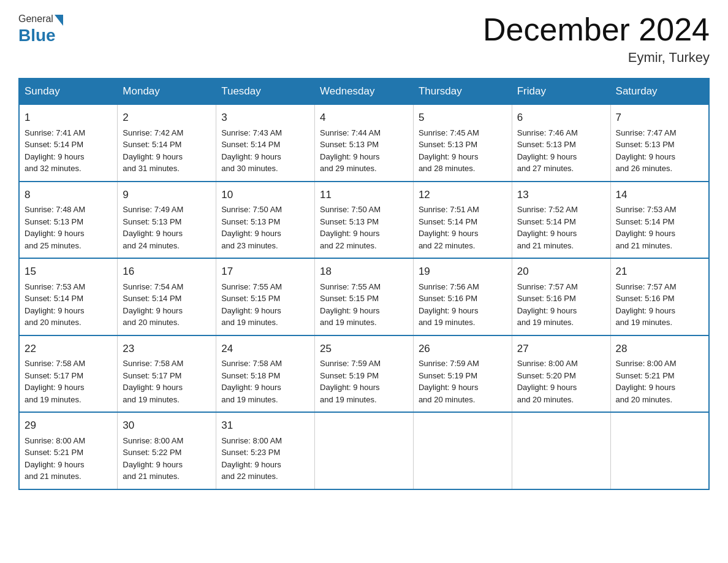 The height and width of the screenshot is (563, 728). What do you see at coordinates (265, 272) in the screenshot?
I see `day-number: 17` at bounding box center [265, 272].